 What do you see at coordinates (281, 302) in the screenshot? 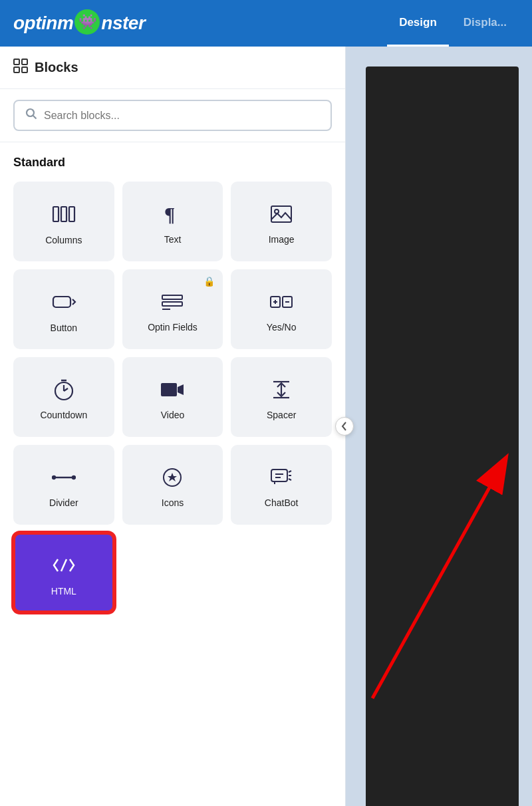
I see `yes-no-icon` at bounding box center [281, 302].